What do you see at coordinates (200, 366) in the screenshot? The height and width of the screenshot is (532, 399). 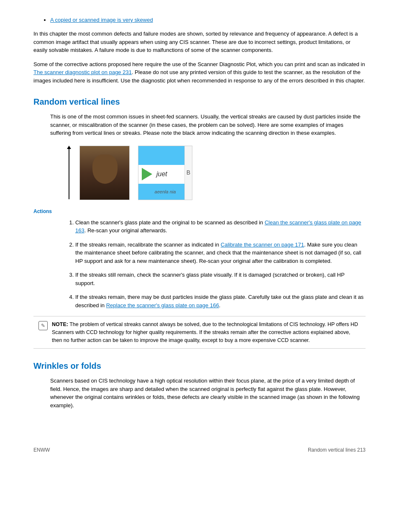 I see `section2-heading: Wrinkles or folds` at bounding box center [200, 366].